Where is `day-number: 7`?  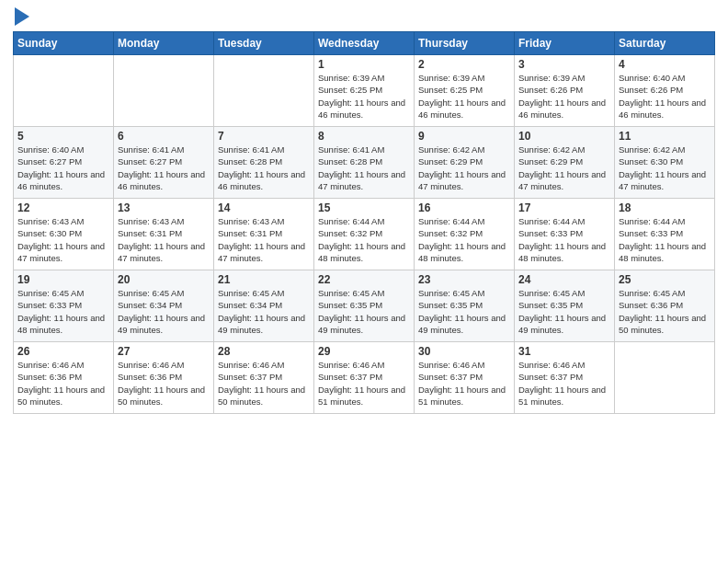
day-number: 7 is located at coordinates (264, 136).